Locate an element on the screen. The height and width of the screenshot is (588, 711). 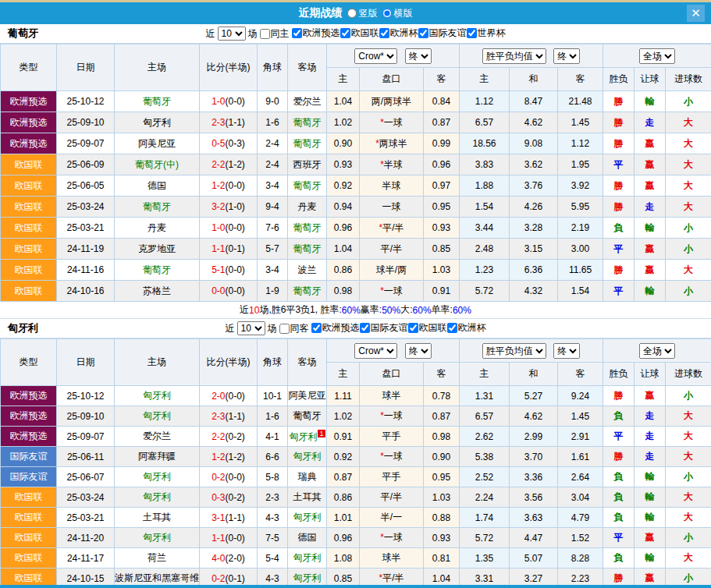
red-card-badge: 1 is located at coordinates (322, 434).